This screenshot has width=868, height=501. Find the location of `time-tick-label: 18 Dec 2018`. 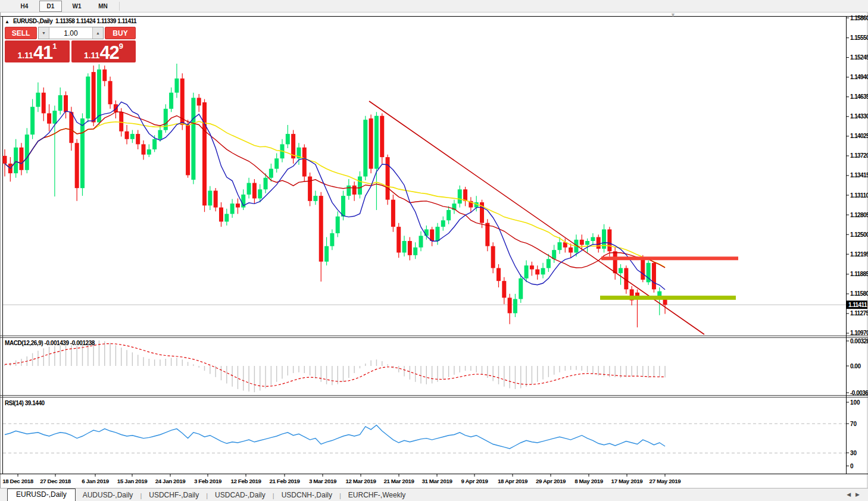

time-tick-label: 18 Dec 2018 is located at coordinates (18, 481).